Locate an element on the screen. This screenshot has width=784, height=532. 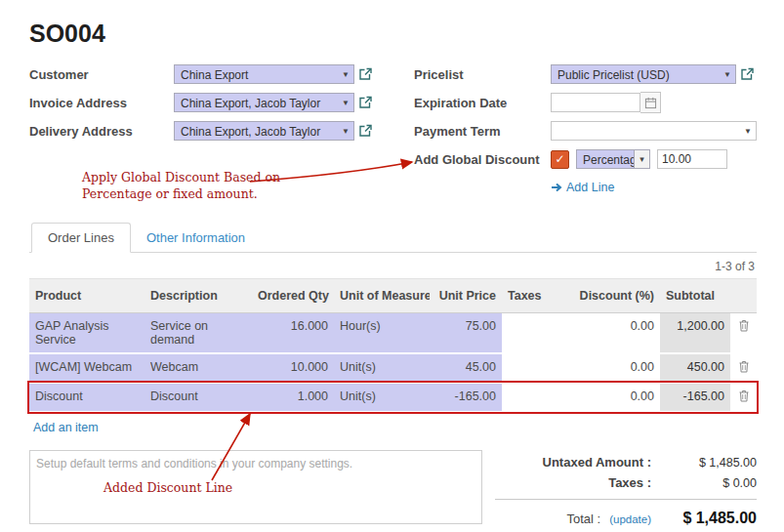
fields-right-column: Pricelist Public Pricelist (USD) ▼ Expir… is located at coordinates (574, 135).